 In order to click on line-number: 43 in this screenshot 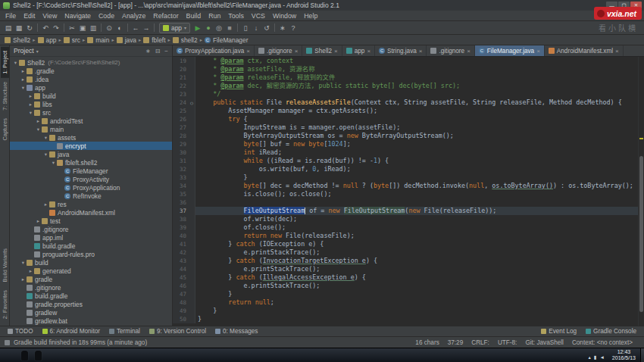, I will do `click(180, 261)`.